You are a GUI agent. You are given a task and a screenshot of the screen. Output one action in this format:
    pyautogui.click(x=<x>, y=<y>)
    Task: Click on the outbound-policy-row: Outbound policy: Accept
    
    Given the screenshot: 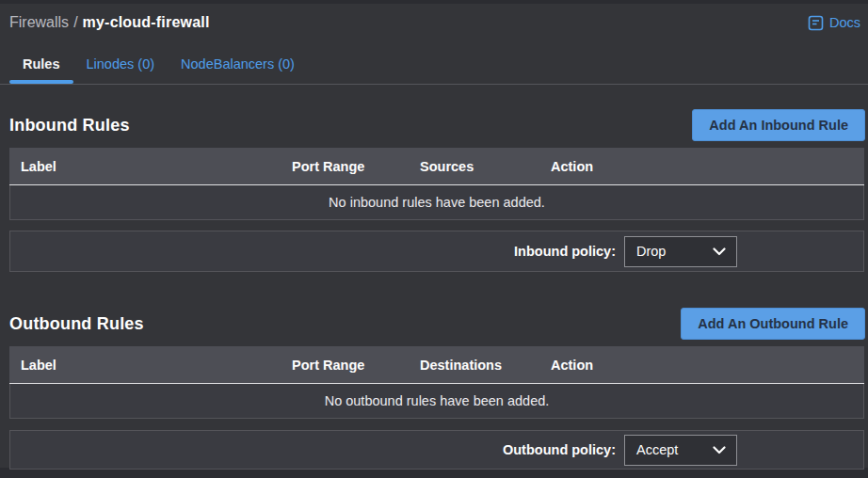 What is the action you would take?
    pyautogui.click(x=437, y=450)
    